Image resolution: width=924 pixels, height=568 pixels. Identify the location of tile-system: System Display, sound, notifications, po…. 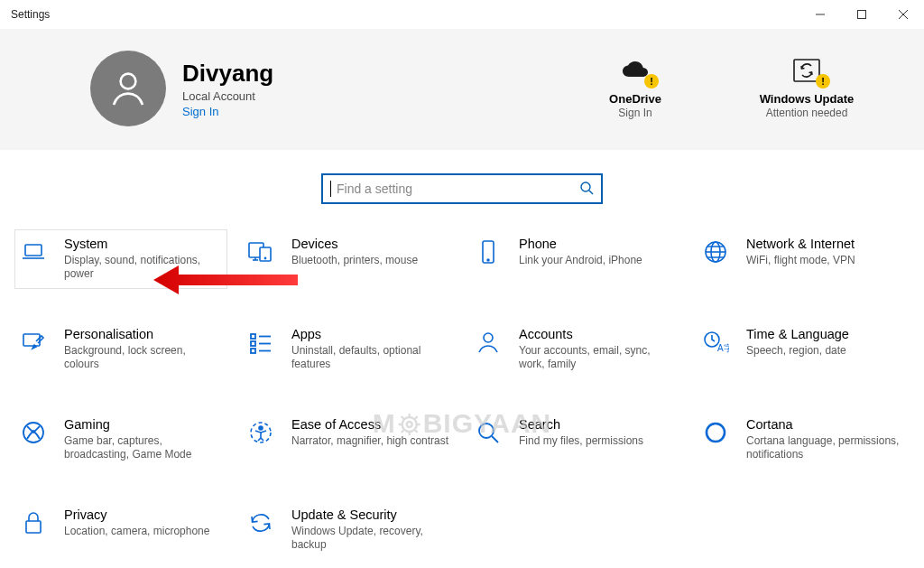
(121, 259).